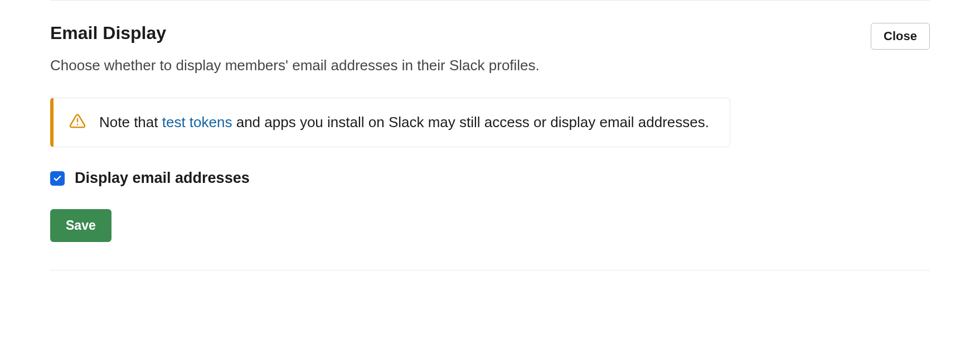  What do you see at coordinates (57, 178) in the screenshot?
I see `display-email-checkbox` at bounding box center [57, 178].